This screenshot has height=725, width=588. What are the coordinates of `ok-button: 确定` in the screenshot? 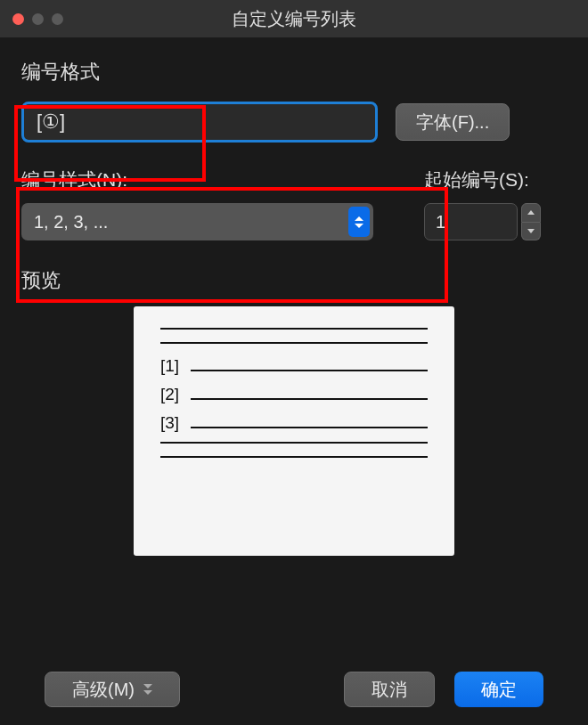 It's located at (499, 689).